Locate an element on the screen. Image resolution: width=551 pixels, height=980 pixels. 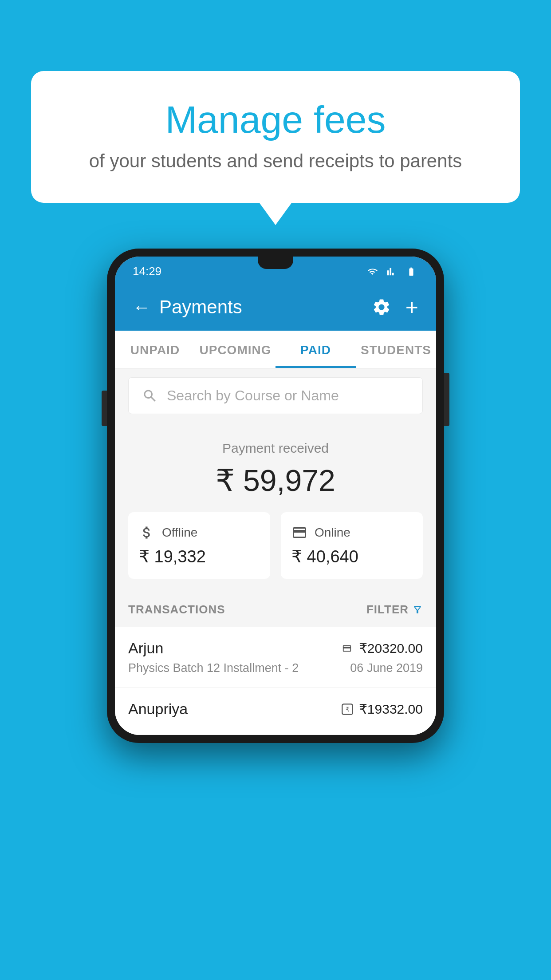
search-icon is located at coordinates (150, 396).